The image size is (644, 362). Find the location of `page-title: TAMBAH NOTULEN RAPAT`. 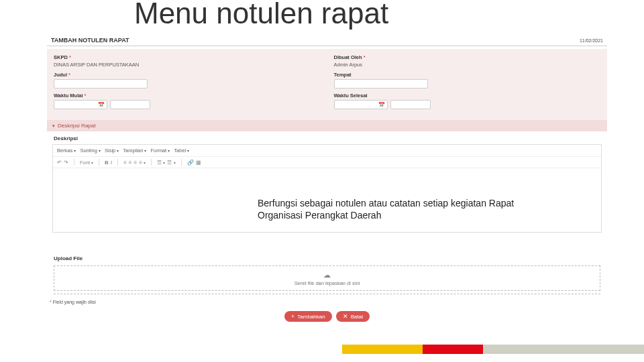

page-title: TAMBAH NOTULEN RAPAT is located at coordinates (90, 40).